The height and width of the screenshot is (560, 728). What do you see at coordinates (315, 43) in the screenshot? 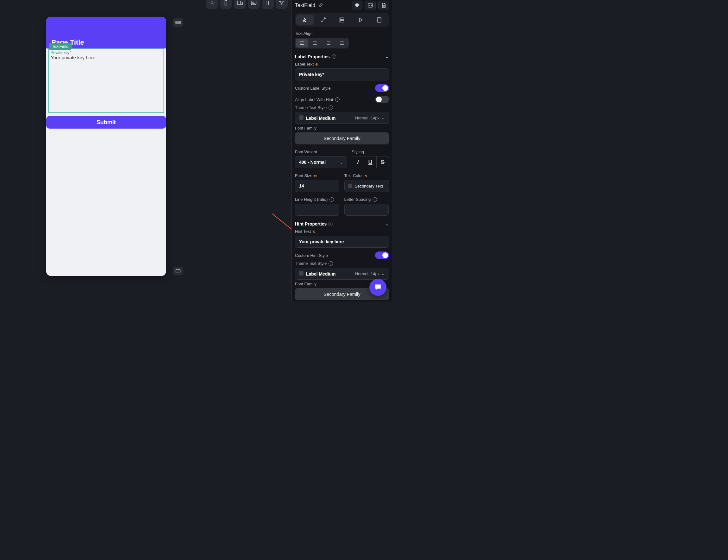
I see `align-center` at bounding box center [315, 43].